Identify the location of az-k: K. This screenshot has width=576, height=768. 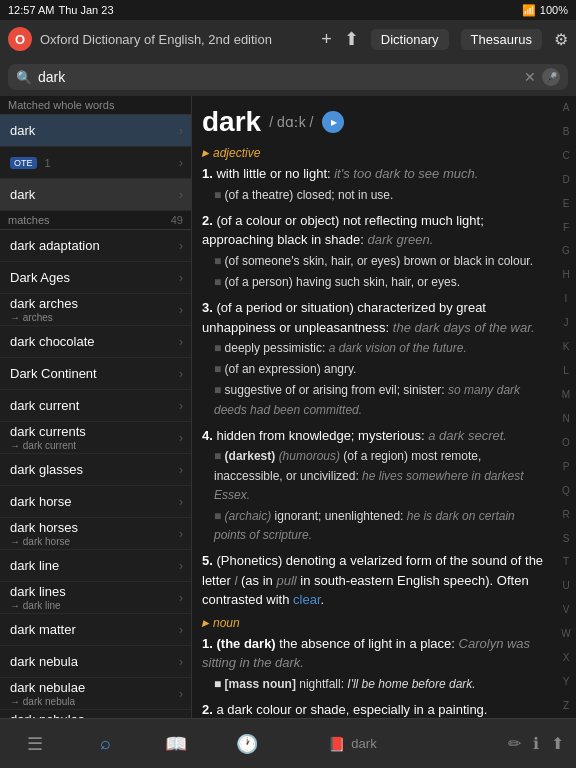
(566, 347).